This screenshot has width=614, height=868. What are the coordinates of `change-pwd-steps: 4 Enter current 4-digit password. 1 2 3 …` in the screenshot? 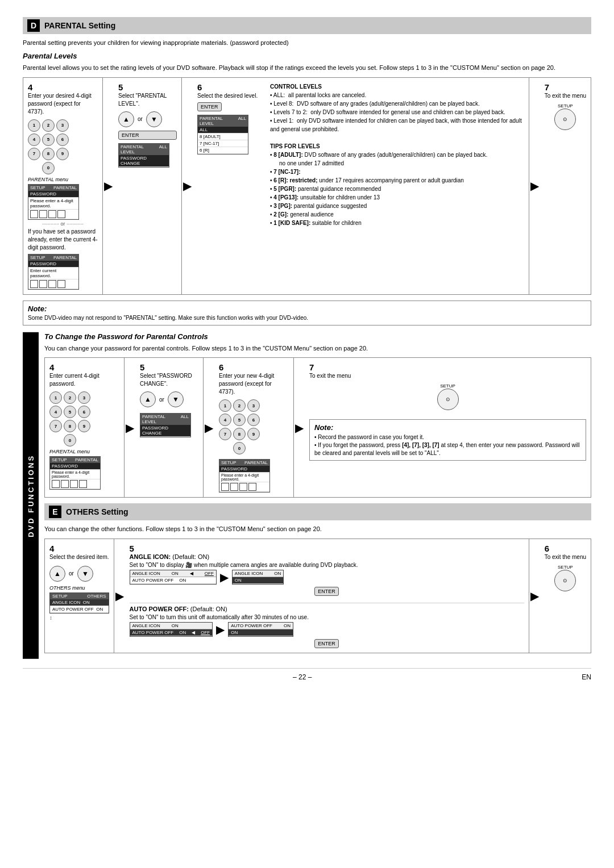 It's located at (318, 427).